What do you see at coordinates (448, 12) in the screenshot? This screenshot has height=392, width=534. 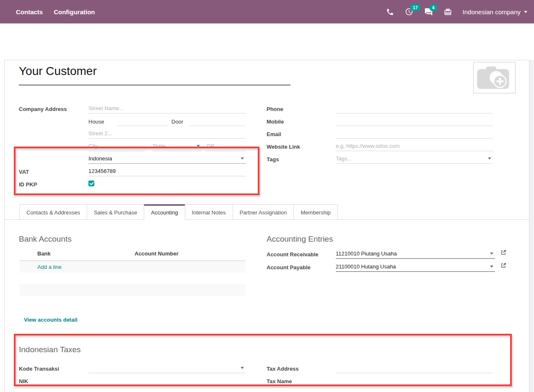 I see `gift-icon` at bounding box center [448, 12].